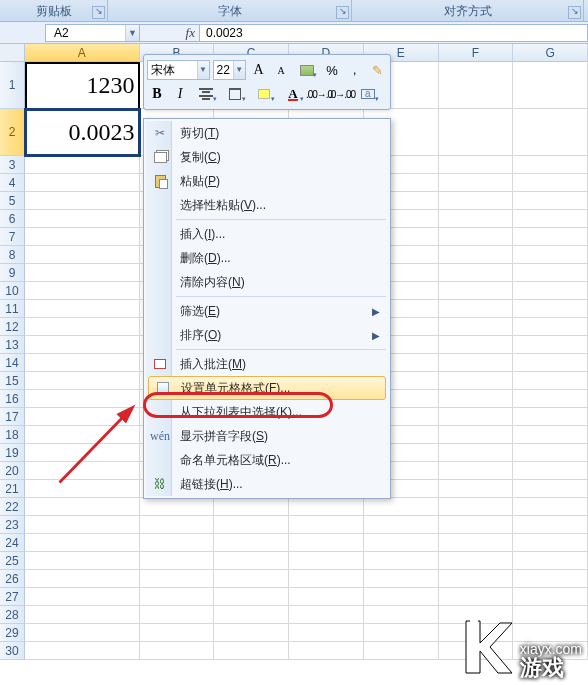 The image size is (588, 685). What do you see at coordinates (12, 309) in the screenshot?
I see `row-header-11: 11` at bounding box center [12, 309].